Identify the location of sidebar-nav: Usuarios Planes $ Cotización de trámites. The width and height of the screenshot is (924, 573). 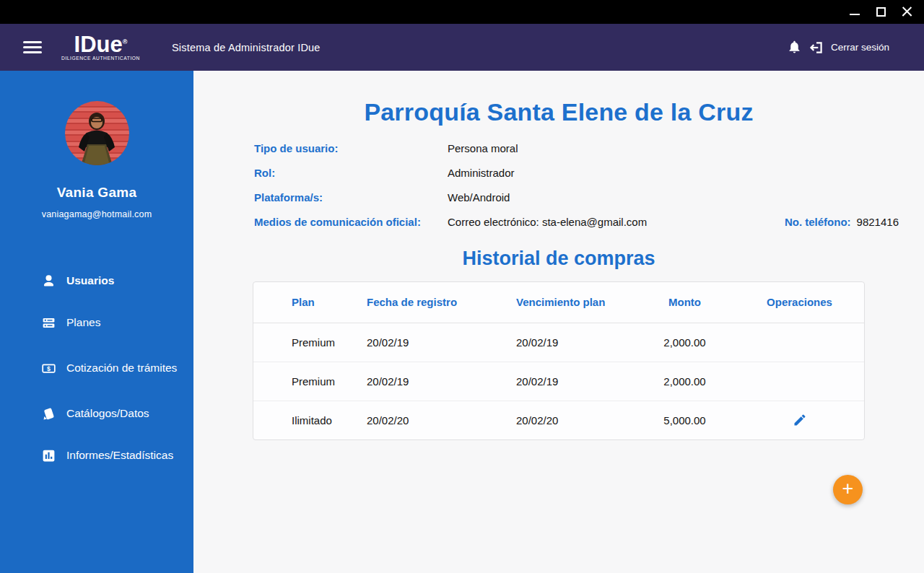
(97, 368).